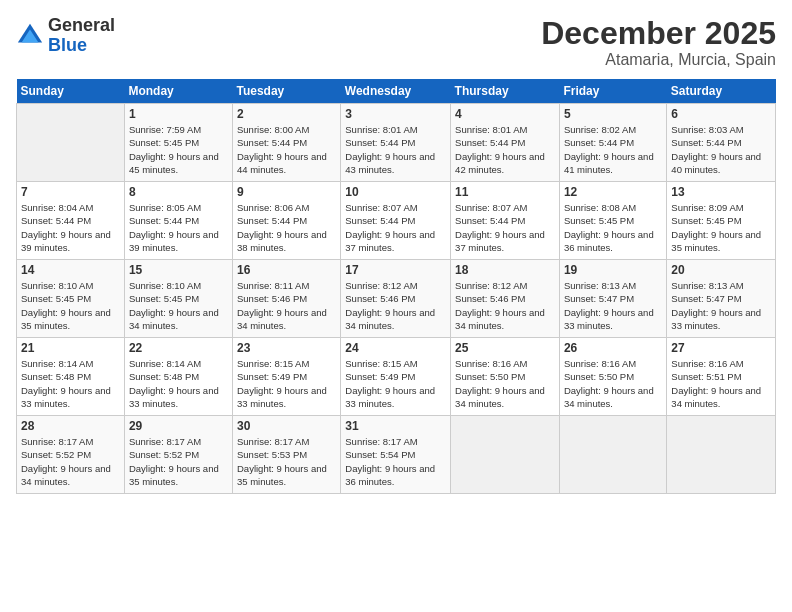  What do you see at coordinates (721, 384) in the screenshot?
I see `day-info: Sunrise: 8:16 AM Sunset: 5:51 PM Dayligh…` at bounding box center [721, 384].